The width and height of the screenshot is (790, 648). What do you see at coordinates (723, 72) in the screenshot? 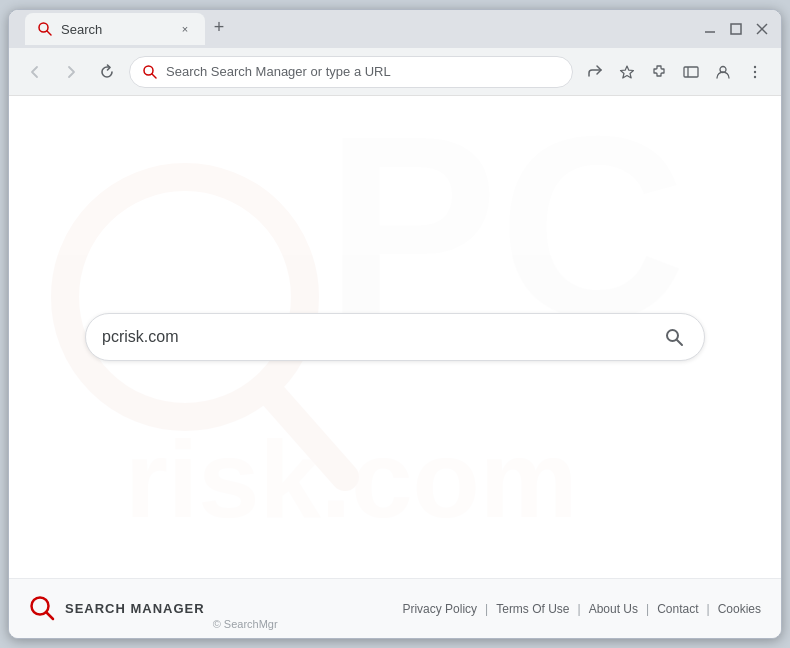
I see `profile-button` at bounding box center [723, 72].